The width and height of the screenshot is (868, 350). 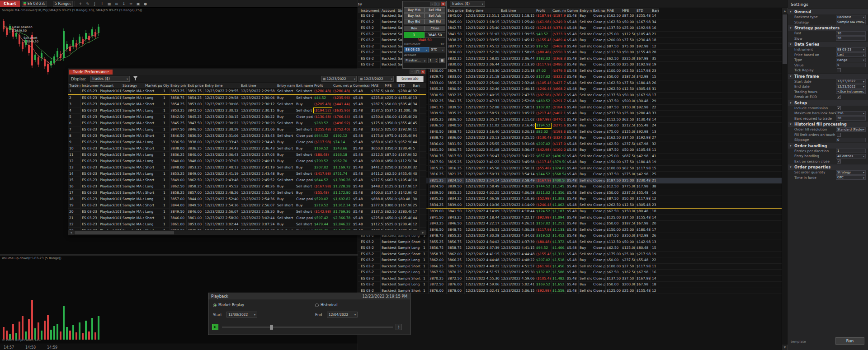 What do you see at coordinates (415, 61) in the screenshot?
I see `account-dropdown: Playbac... ▾` at bounding box center [415, 61].